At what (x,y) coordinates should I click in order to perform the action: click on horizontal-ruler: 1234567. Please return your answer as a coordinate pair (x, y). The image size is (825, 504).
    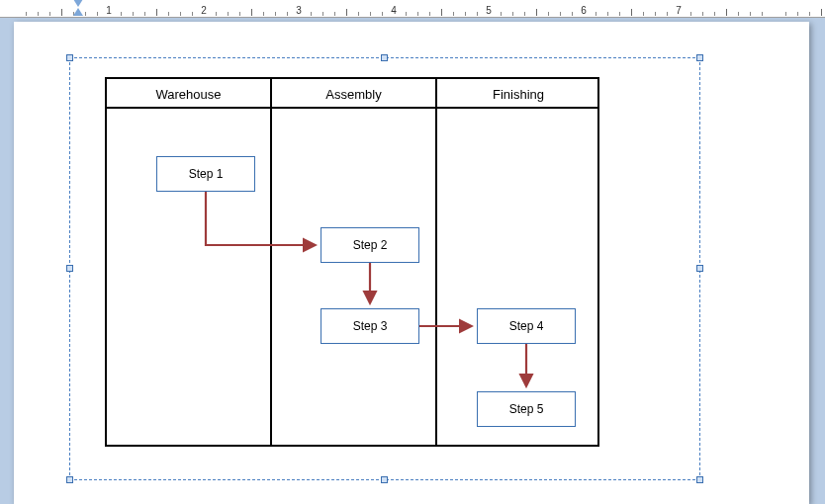
    Looking at the image, I should click on (412, 9).